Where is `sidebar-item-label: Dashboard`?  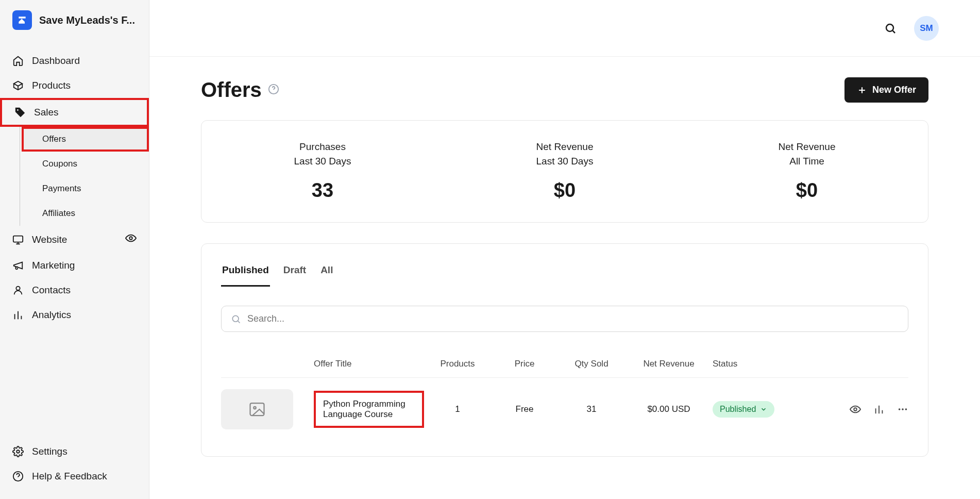 sidebar-item-label: Dashboard is located at coordinates (56, 61).